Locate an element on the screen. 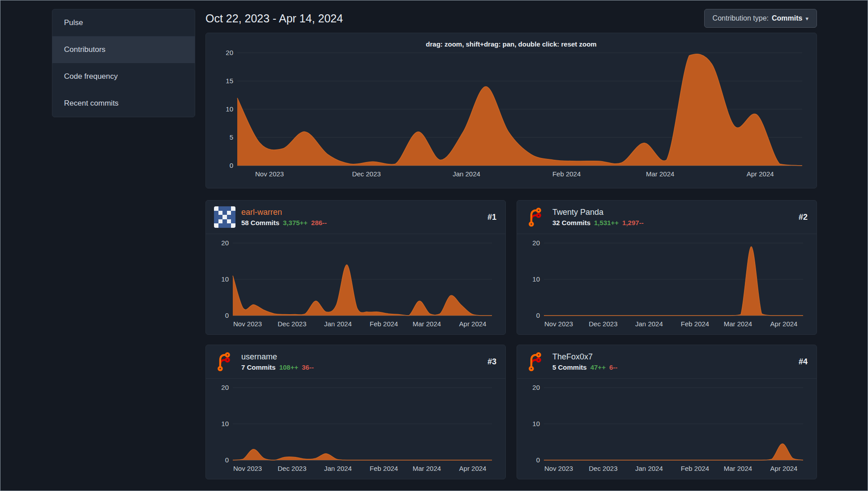  contributor-name-link: username is located at coordinates (259, 357).